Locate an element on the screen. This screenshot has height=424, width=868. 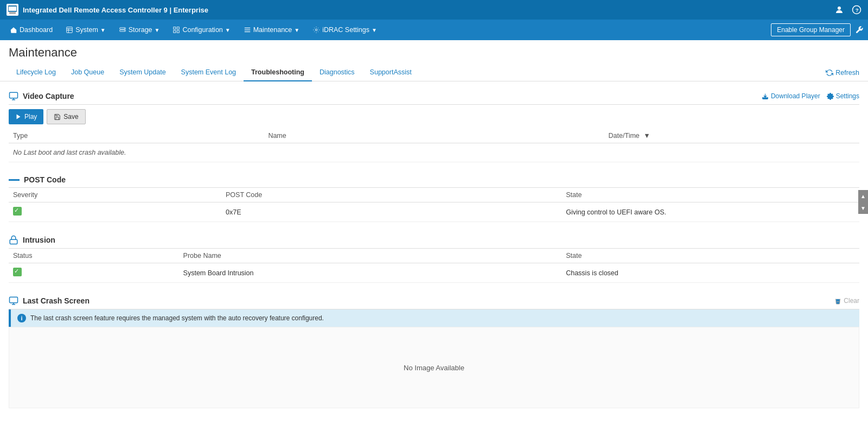
clear-icon is located at coordinates (838, 301).